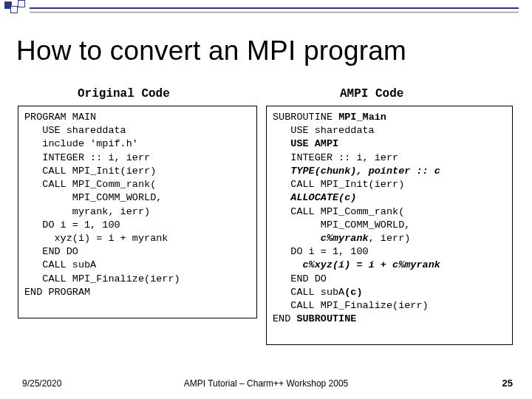  I want to click on footer-center: AMPI Tutorial – Charm++ Workshop 2005, so click(266, 383).